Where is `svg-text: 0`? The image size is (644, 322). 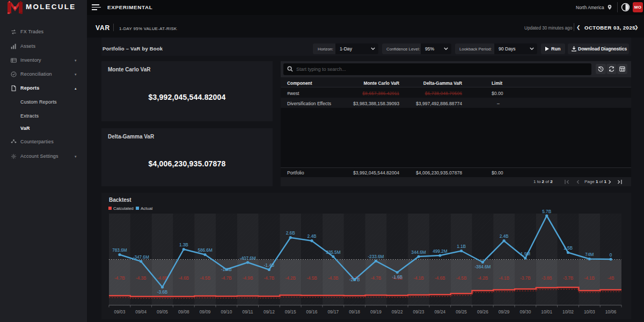 svg-text: 0 is located at coordinates (611, 255).